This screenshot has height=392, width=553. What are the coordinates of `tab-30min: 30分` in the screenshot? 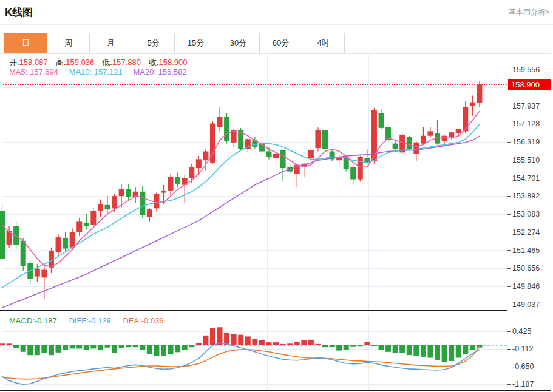 It's located at (238, 43).